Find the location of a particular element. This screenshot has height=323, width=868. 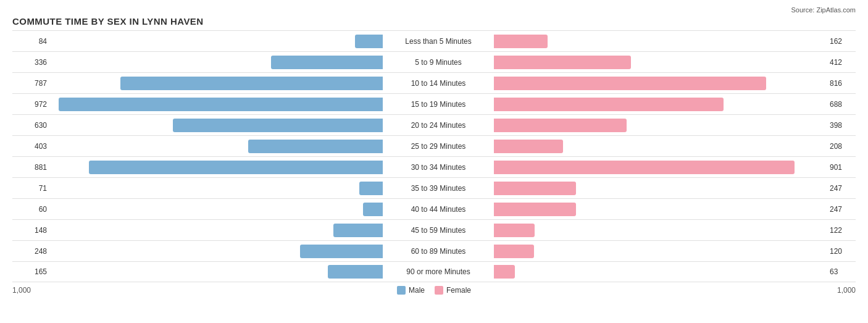

table-row: 165 90 or more Minutes 63 is located at coordinates (434, 272).